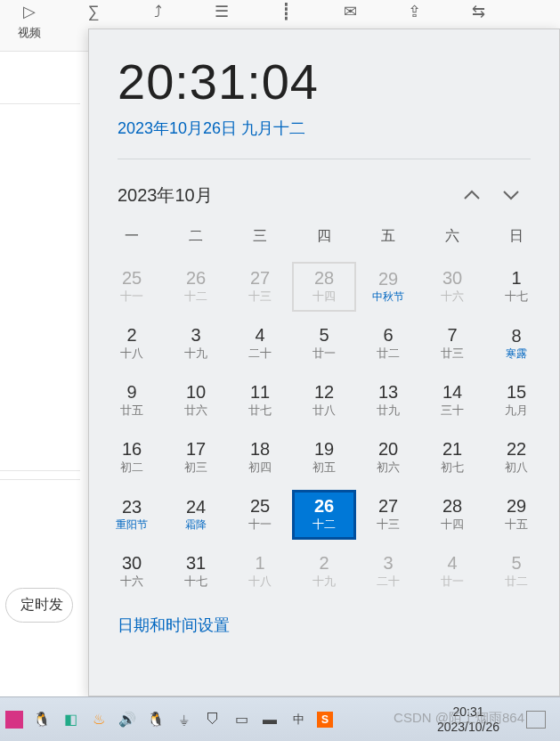  I want to click on calendar-day: 3十九, so click(196, 344).